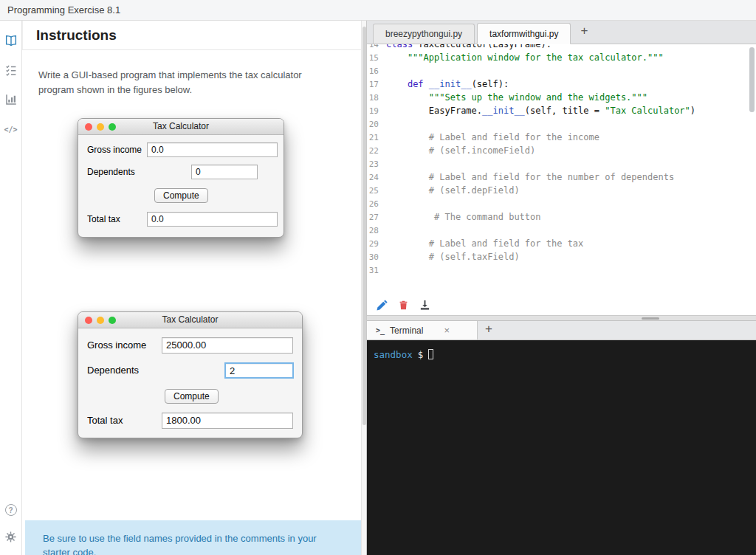 The image size is (756, 555). What do you see at coordinates (190, 375) in the screenshot?
I see `figure-tax-calculator-filled: Tax Calculator Gross income 25000.00 Dep…` at bounding box center [190, 375].